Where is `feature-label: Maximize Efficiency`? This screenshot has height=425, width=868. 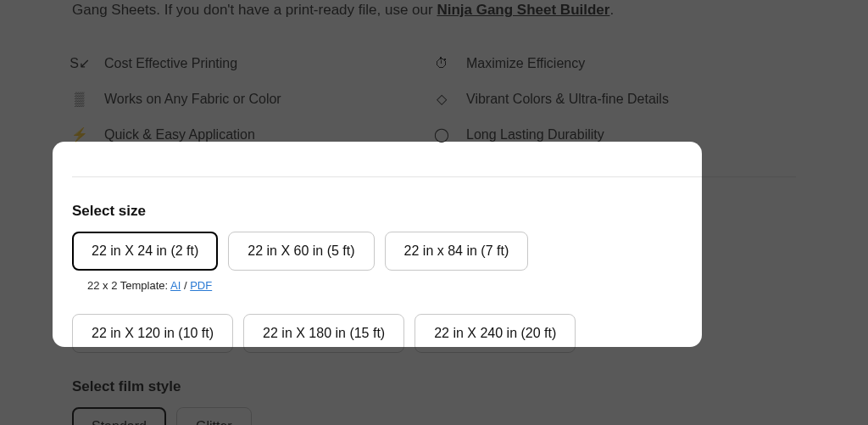
feature-label: Maximize Efficiency is located at coordinates (526, 64).